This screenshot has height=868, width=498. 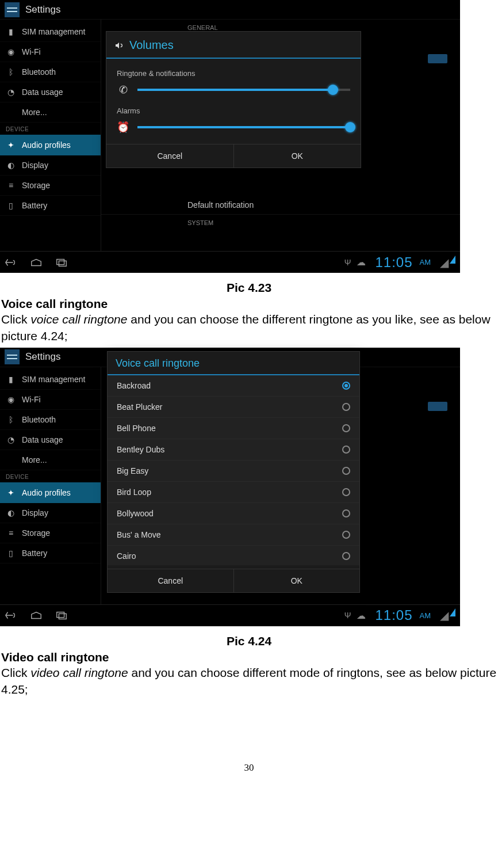 What do you see at coordinates (233, 535) in the screenshot?
I see `ringtone-option: Bus' a Move` at bounding box center [233, 535].